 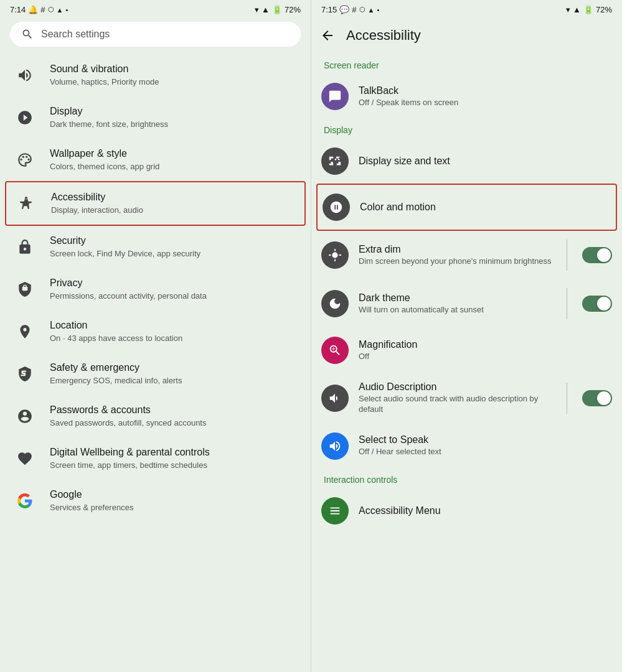 What do you see at coordinates (174, 112) in the screenshot?
I see `display-title: Display` at bounding box center [174, 112].